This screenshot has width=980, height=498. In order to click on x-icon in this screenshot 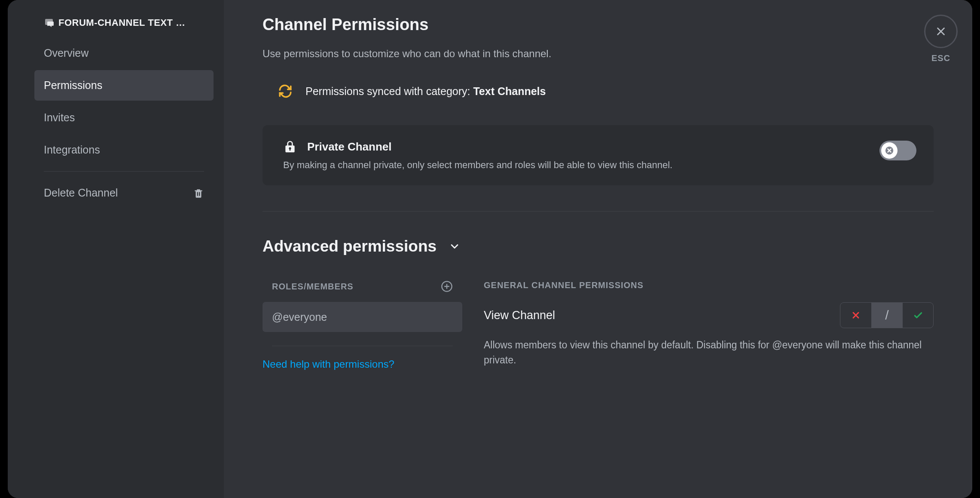, I will do `click(856, 315)`.